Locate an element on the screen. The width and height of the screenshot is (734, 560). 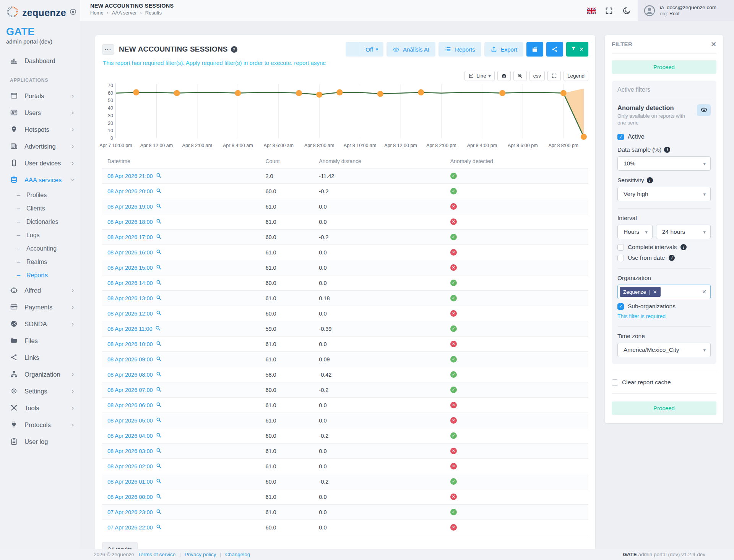
sidebar-subitem-logs: Logs is located at coordinates (40, 235).